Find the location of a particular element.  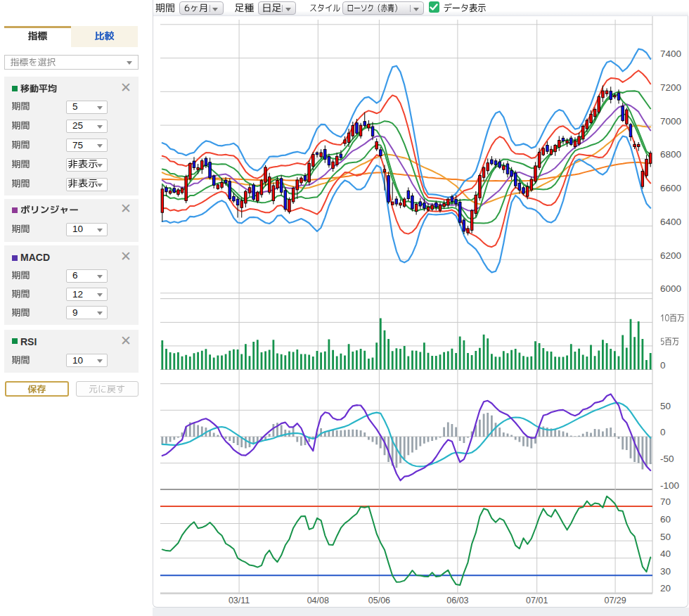

svg-text: MACD is located at coordinates (35, 257).